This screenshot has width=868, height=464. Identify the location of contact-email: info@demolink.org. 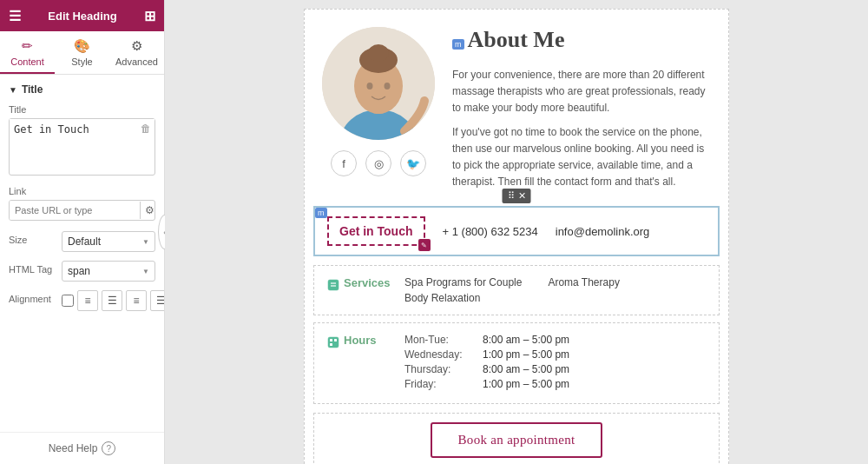
(602, 231).